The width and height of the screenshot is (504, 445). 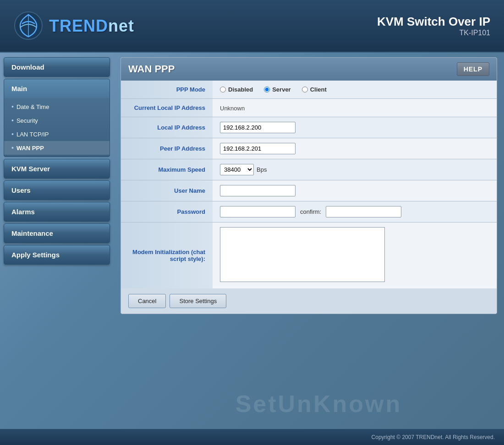 I want to click on user-name-row: User Name, so click(x=309, y=191).